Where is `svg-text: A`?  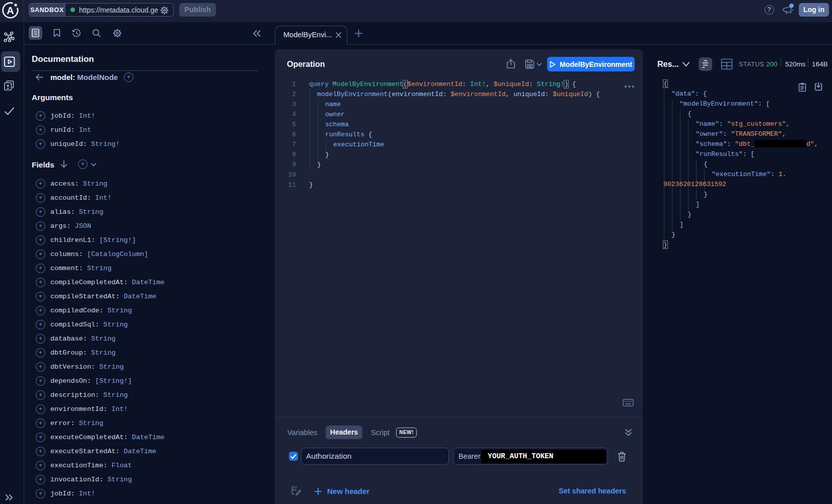 svg-text: A is located at coordinates (10, 11).